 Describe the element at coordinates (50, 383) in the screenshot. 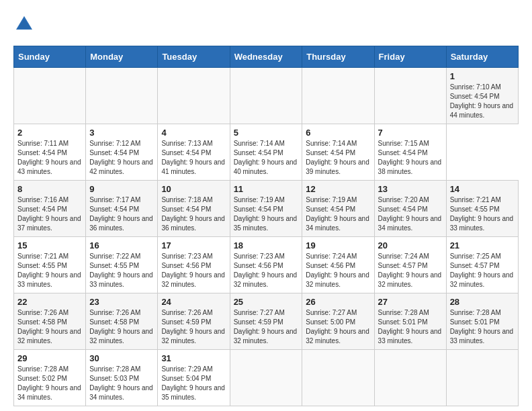

I see `day-info: Sunrise: 7:28 AMSunset: 5:02 PMDaylight:…` at that location.